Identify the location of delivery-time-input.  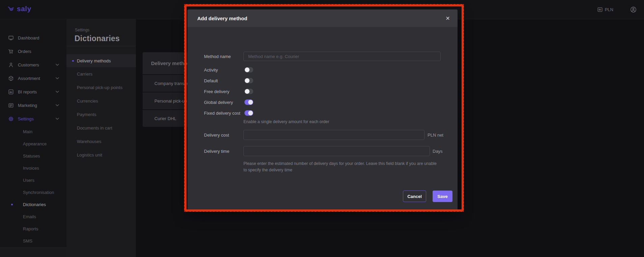
(336, 151).